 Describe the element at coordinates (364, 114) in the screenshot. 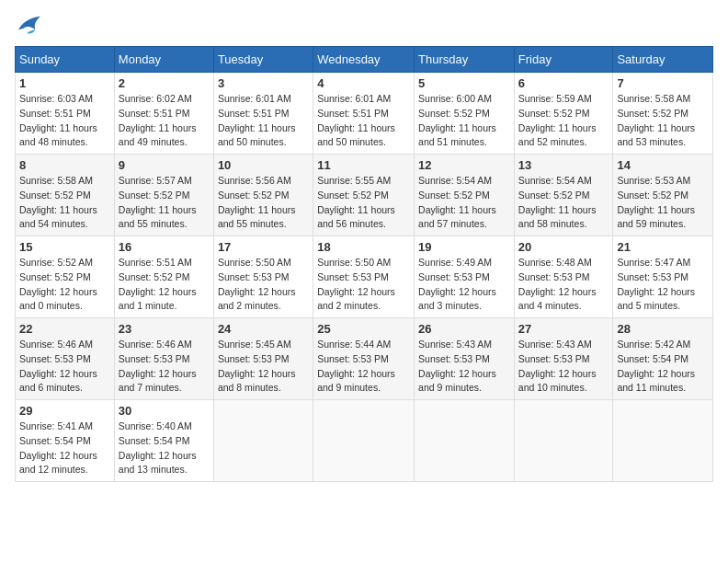

I see `calendar-cell: 4 Sunrise: 6:01 AM Sunset: 5:51 PM Dayli…` at that location.